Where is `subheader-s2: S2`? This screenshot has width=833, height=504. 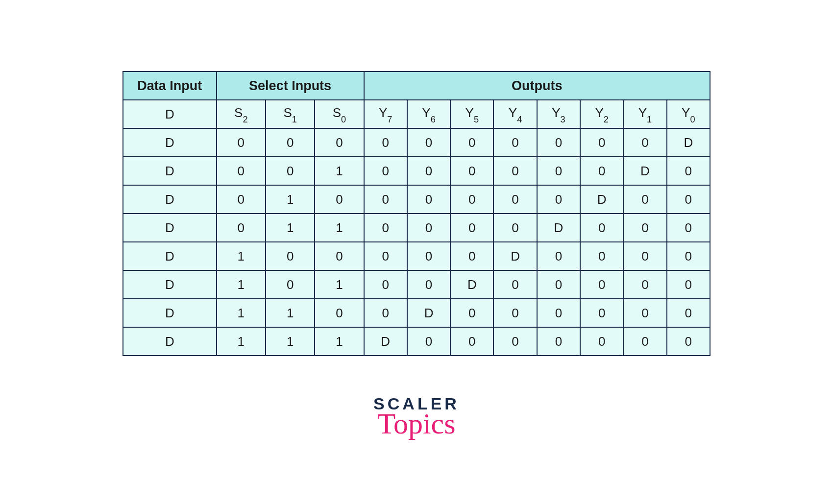
subheader-s2: S2 is located at coordinates (241, 114).